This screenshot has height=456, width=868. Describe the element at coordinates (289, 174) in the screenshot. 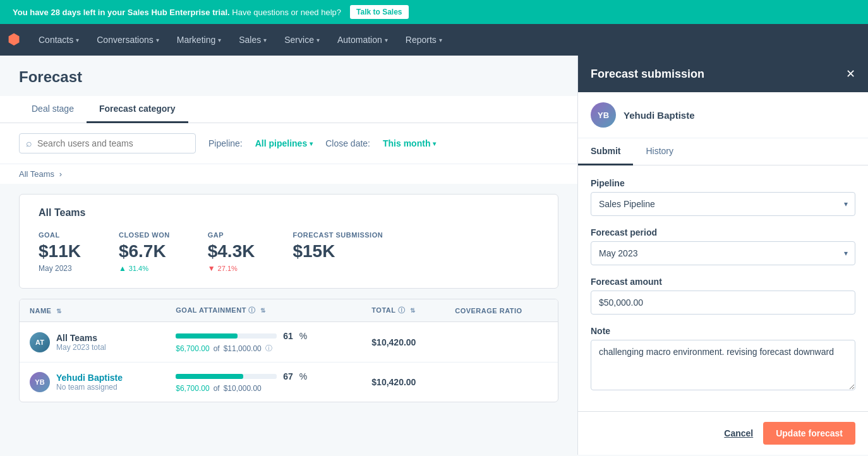

I see `breadcrumb: All Teams ›` at that location.